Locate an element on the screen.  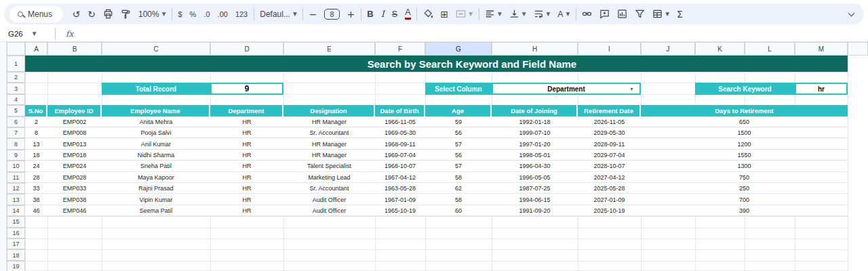
table-cell: 1998-05-01 is located at coordinates (534, 155).